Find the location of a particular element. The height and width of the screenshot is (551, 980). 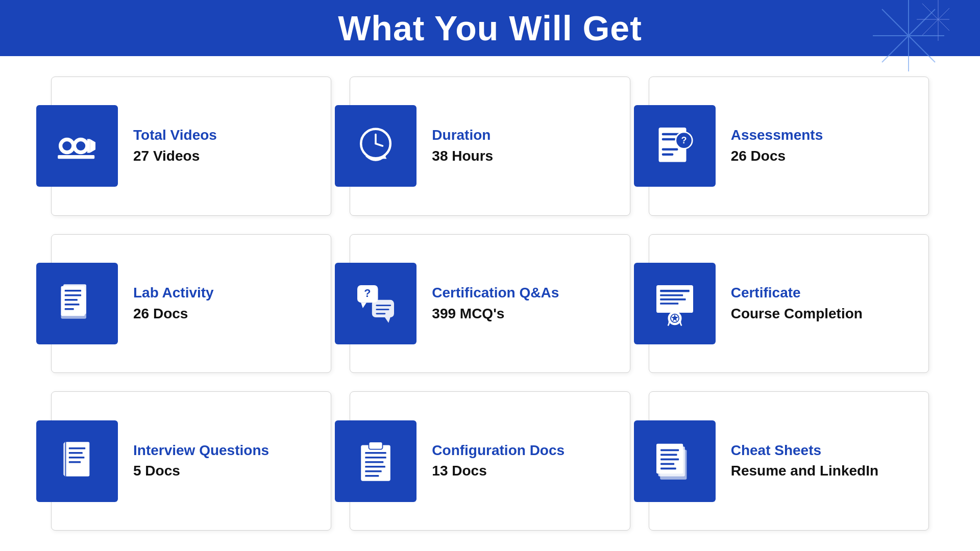

lab-activity-value: 26 Docs is located at coordinates (174, 314).